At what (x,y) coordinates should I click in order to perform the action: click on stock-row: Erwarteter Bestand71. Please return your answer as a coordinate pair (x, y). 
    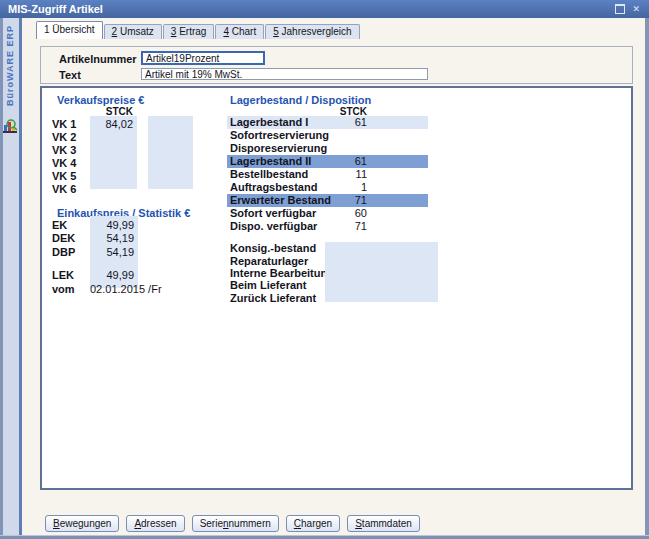
    Looking at the image, I should click on (328, 200).